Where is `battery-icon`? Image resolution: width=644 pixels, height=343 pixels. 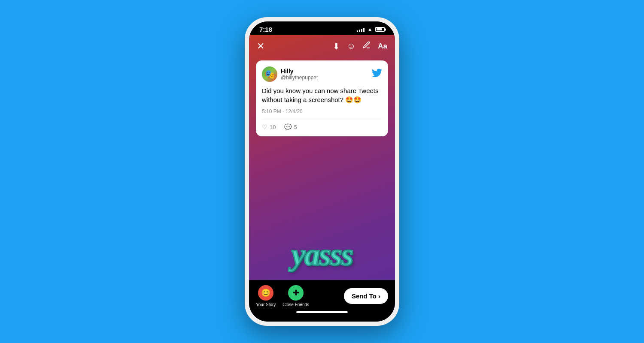
battery-icon is located at coordinates (380, 29).